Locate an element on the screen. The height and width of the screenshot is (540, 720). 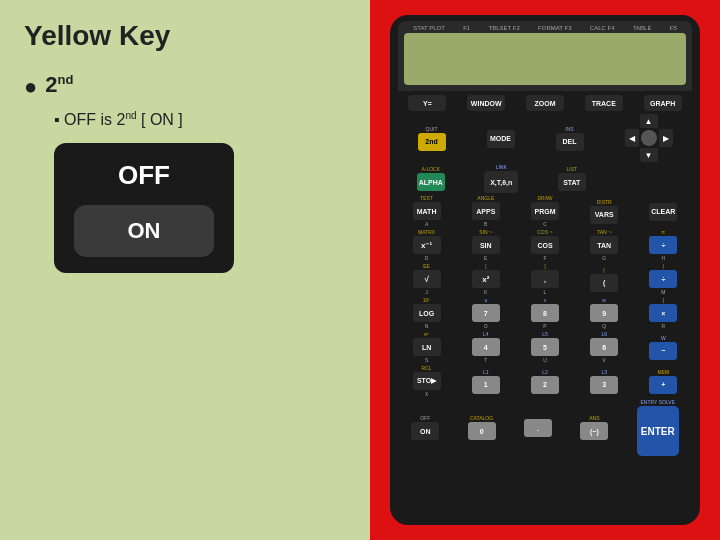
lparen-btn: ( is located at coordinates (604, 283).